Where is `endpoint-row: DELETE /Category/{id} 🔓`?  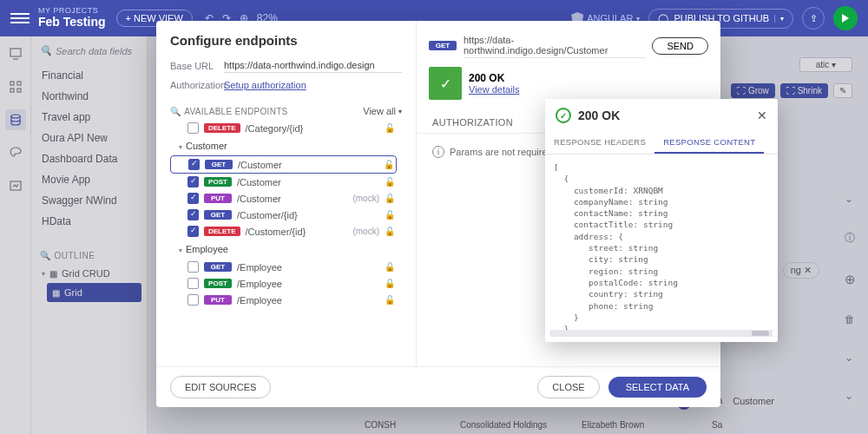 endpoint-row: DELETE /Category/{id} 🔓 is located at coordinates (283, 128).